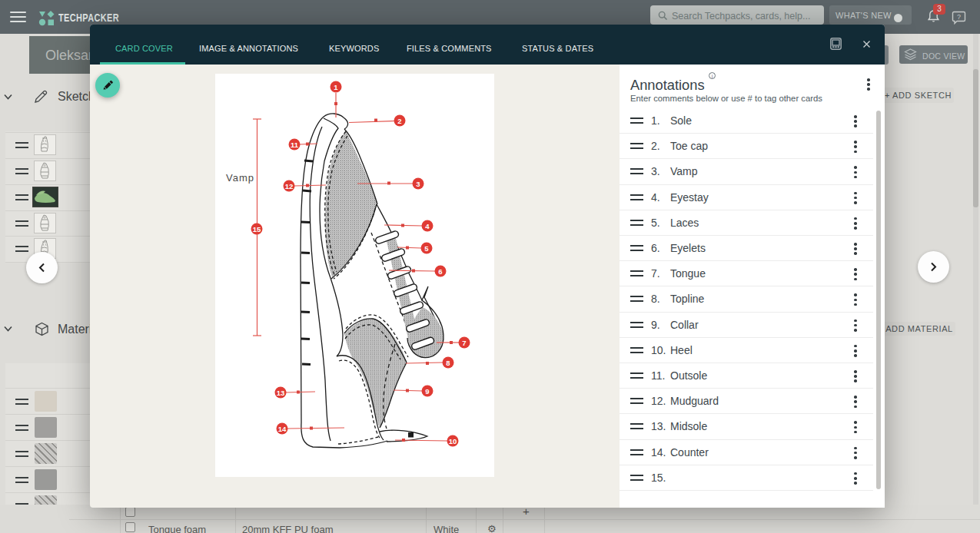  I want to click on svg-text: 7, so click(464, 343).